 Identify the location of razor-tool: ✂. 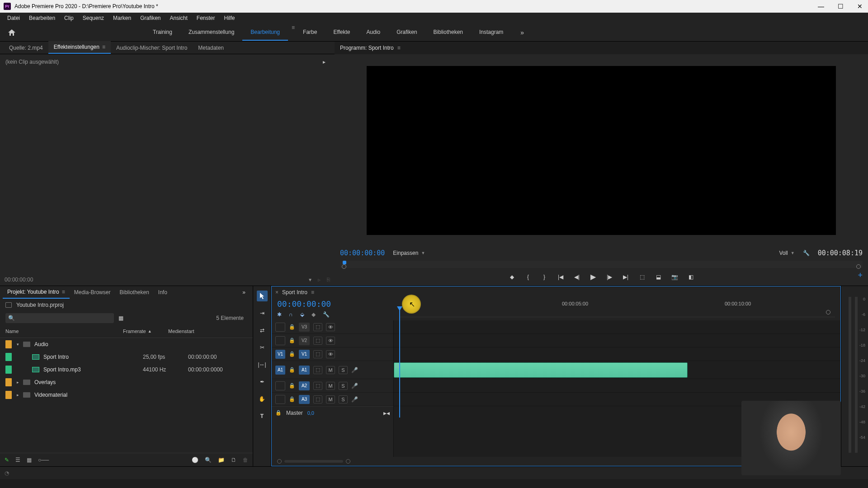
(262, 347).